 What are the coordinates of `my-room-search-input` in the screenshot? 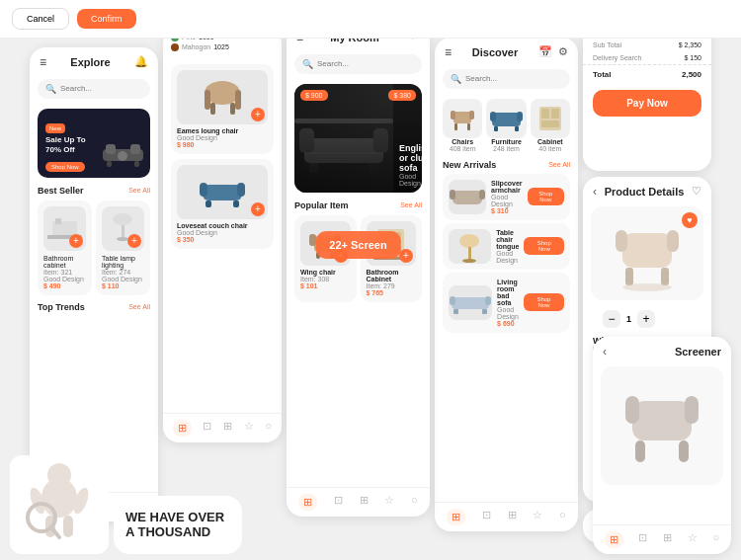 It's located at (366, 63).